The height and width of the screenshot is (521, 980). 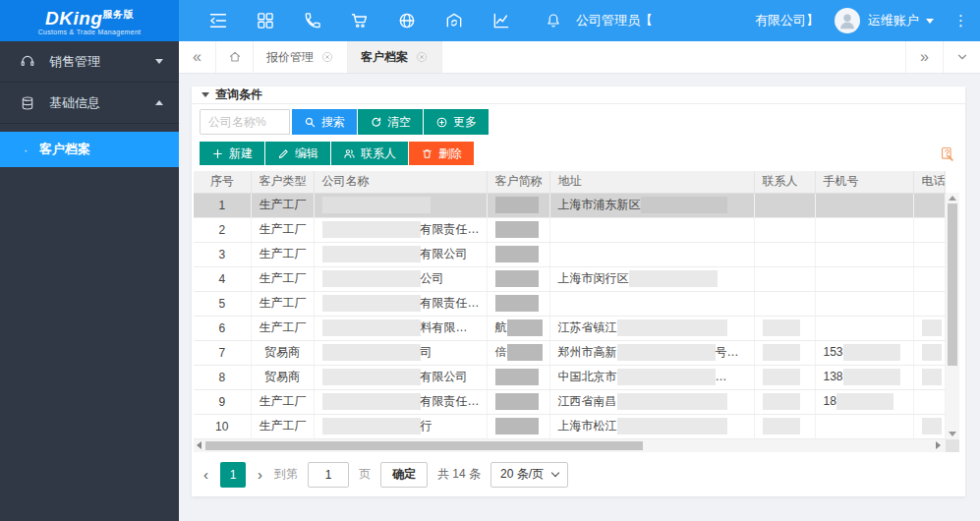 I want to click on table-row: 10生产工厂行上海市松江, so click(x=570, y=427).